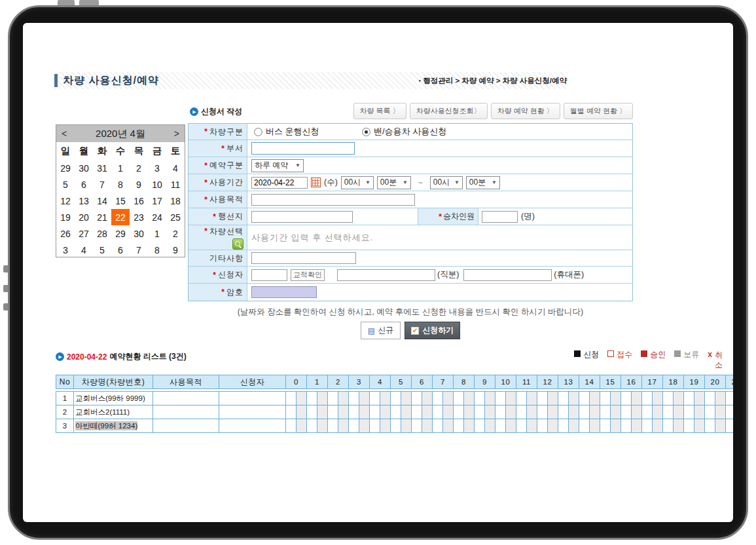 The image size is (756, 545). I want to click on start-minute-select: 00분▼, so click(394, 183).